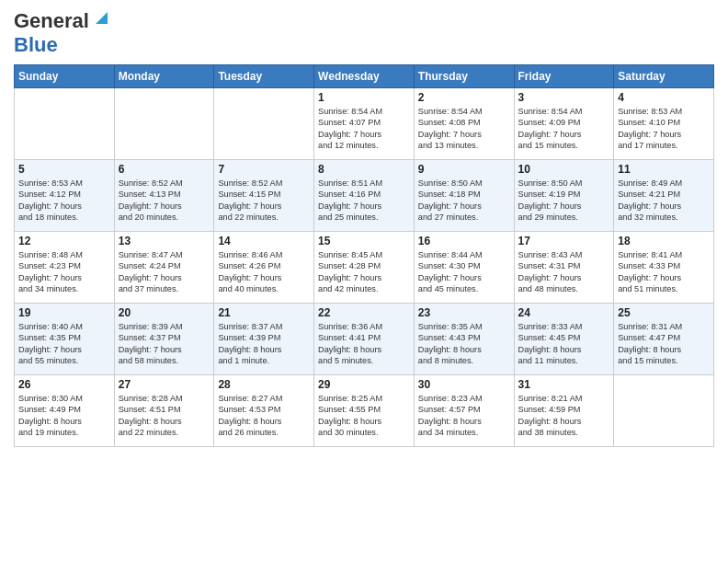 Image resolution: width=728 pixels, height=563 pixels. I want to click on day-info: Sunrise: 8:30 AMSunset: 4:49 PMDaylight:…, so click(64, 416).